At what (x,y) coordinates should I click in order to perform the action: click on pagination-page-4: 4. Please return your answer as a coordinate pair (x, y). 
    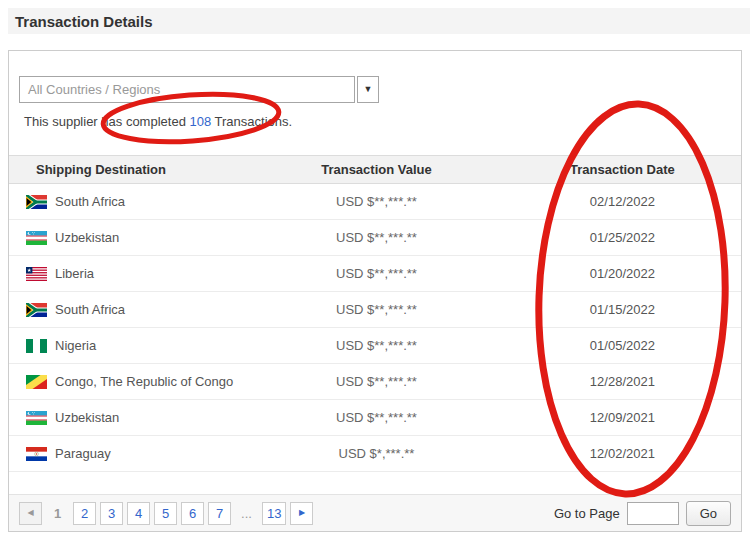
    Looking at the image, I should click on (138, 514).